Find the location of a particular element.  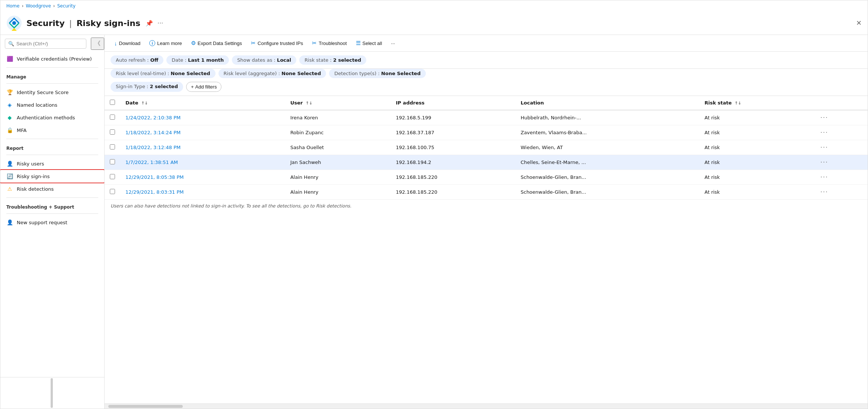

user-cell: Alain Henry is located at coordinates (338, 177).